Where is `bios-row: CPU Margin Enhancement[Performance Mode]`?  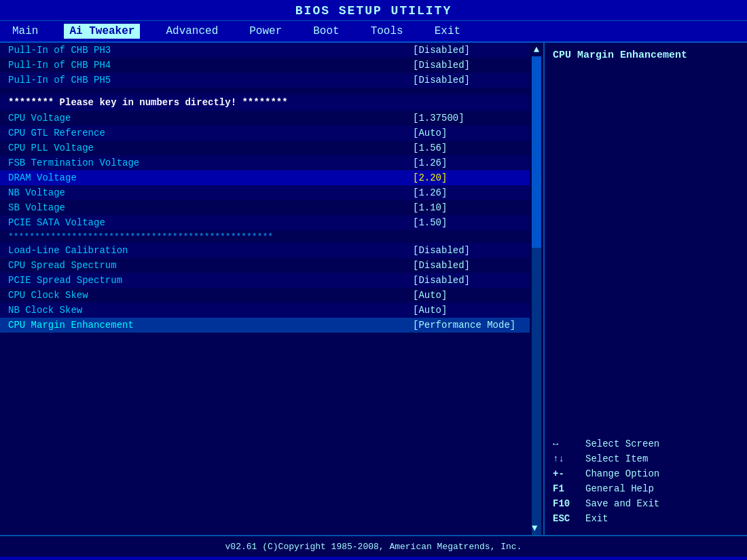
bios-row: CPU Margin Enhancement[Performance Mode] is located at coordinates (265, 325).